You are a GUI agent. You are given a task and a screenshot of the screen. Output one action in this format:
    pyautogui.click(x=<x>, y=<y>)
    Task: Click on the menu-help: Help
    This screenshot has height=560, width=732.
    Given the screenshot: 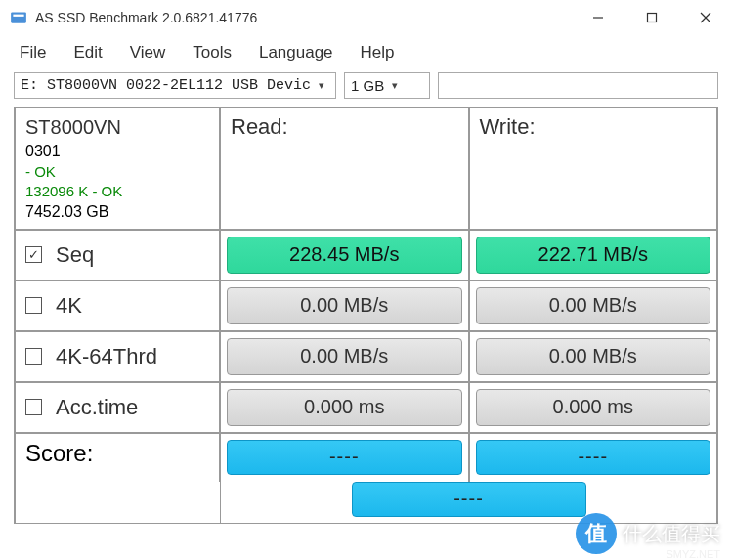 What is the action you would take?
    pyautogui.click(x=377, y=53)
    